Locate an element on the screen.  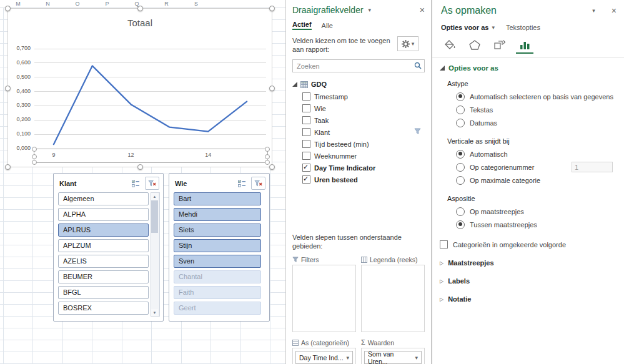
radio-automatisch-selecteren: Automatisch selecteren op basis van gege… is located at coordinates (536, 96).